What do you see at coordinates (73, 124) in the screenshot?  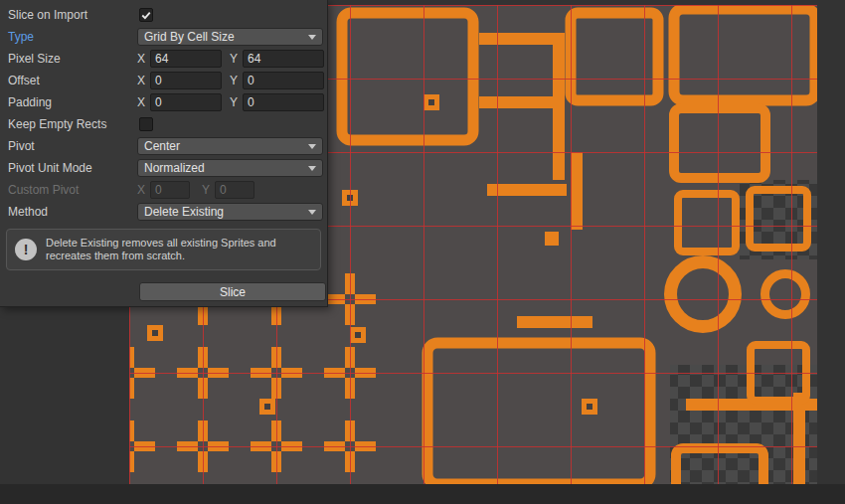 I see `keep-empty-rects-label: Keep Empty Rects` at bounding box center [73, 124].